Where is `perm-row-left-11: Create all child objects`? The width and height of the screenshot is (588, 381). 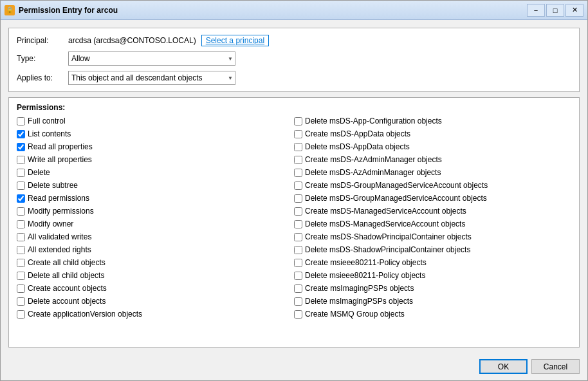 perm-row-left-11: Create all child objects is located at coordinates (156, 263).